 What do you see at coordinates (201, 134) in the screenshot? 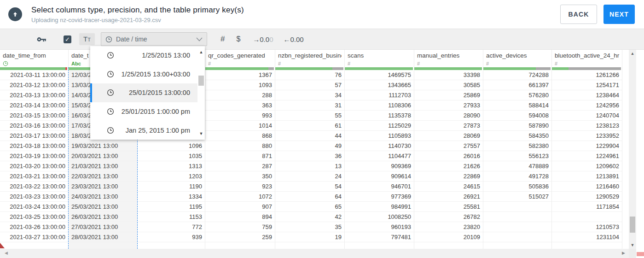
I see `dropdown-scroll-down-icon: ▼` at bounding box center [201, 134].